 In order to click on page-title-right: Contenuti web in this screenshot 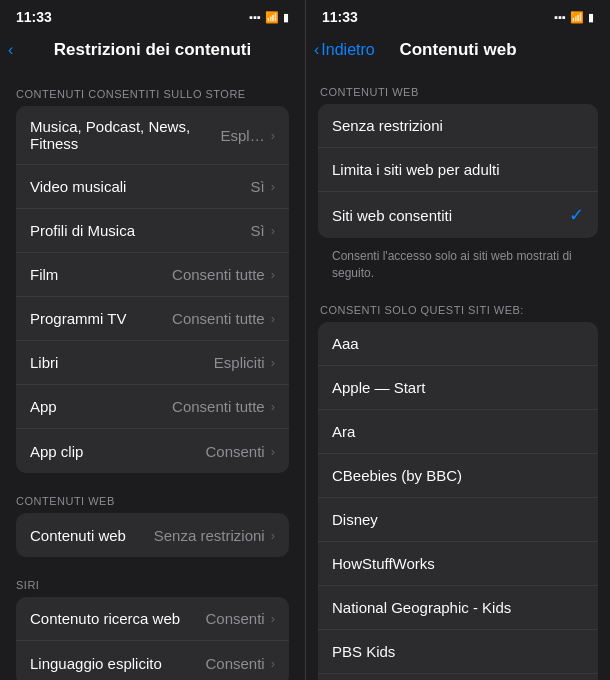, I will do `click(458, 50)`.